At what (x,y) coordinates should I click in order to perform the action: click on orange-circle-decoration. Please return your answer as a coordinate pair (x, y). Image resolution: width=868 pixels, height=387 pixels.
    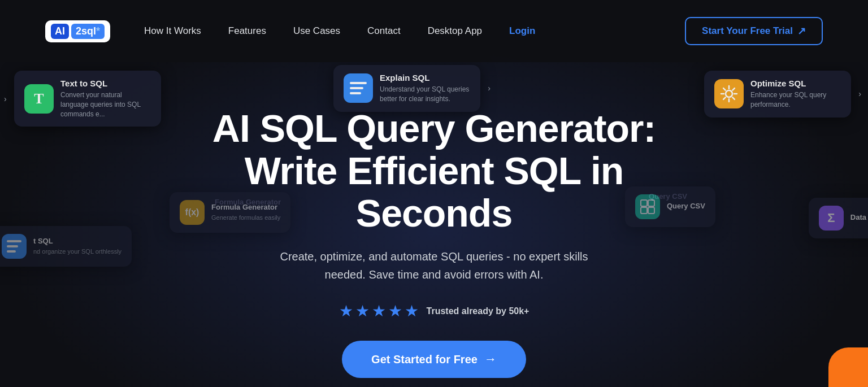
    Looking at the image, I should click on (848, 367).